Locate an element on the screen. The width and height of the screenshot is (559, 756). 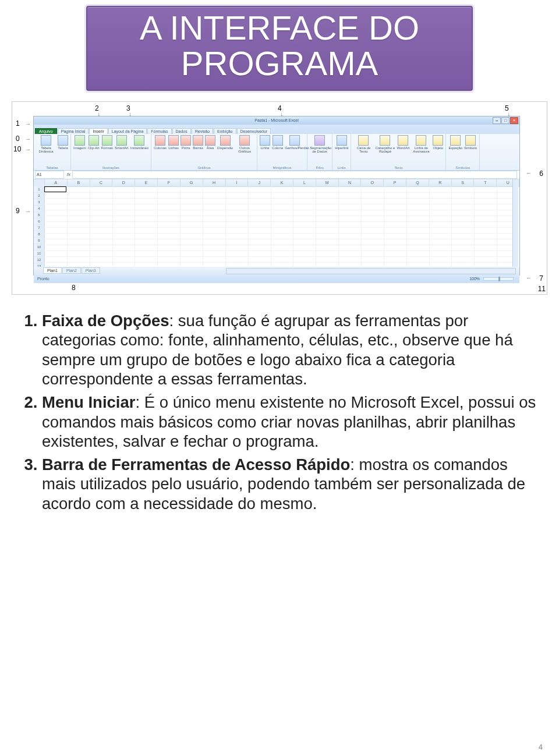
sheet-tab: Plan3 is located at coordinates (91, 270).